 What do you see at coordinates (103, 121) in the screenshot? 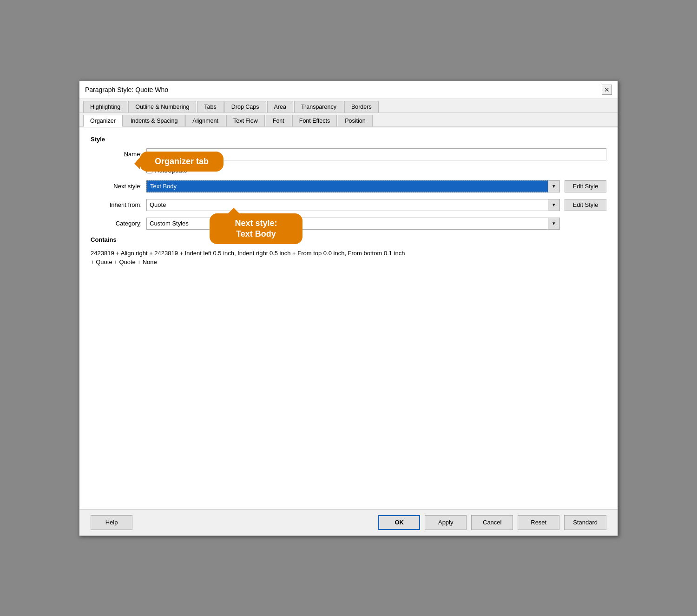
I see `tab-organizer: Organizer` at bounding box center [103, 121].